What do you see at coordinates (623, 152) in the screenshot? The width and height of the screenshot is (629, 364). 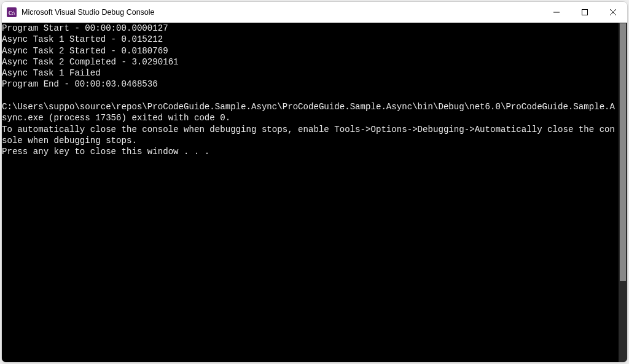 I see `scrollbar-thumb` at bounding box center [623, 152].